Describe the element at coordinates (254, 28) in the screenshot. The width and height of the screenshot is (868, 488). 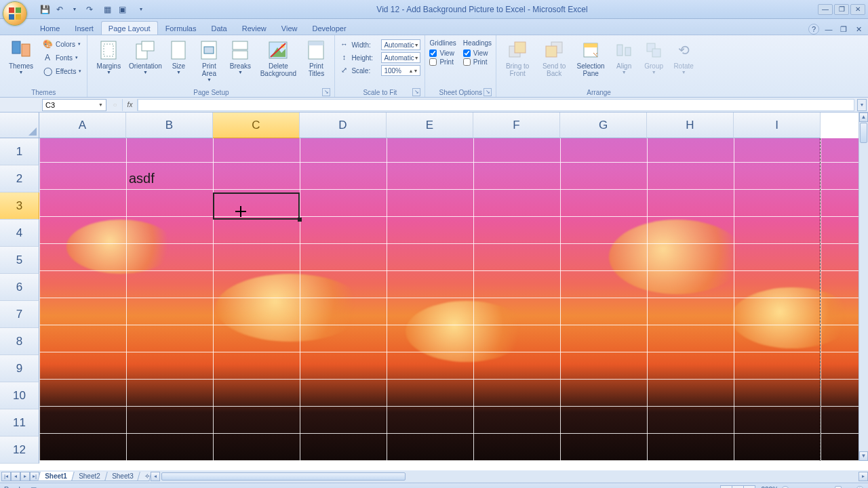
I see `tab-review: Review` at that location.